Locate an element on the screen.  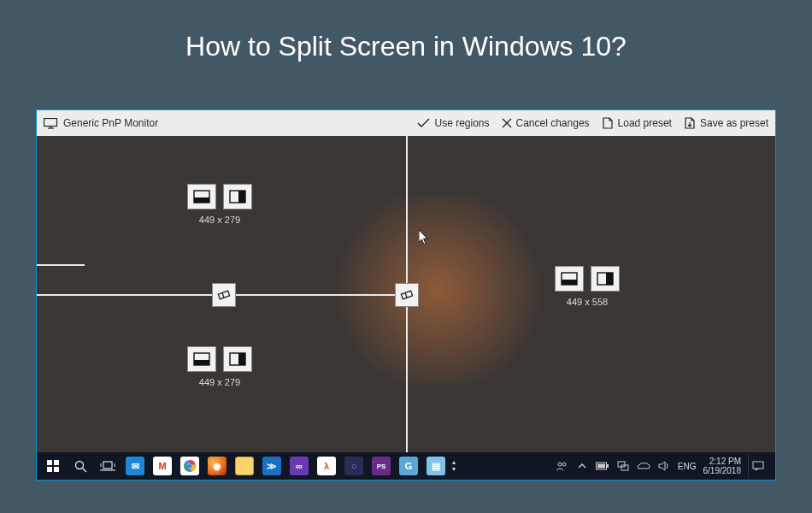
tray-volume-icon is located at coordinates (664, 466).